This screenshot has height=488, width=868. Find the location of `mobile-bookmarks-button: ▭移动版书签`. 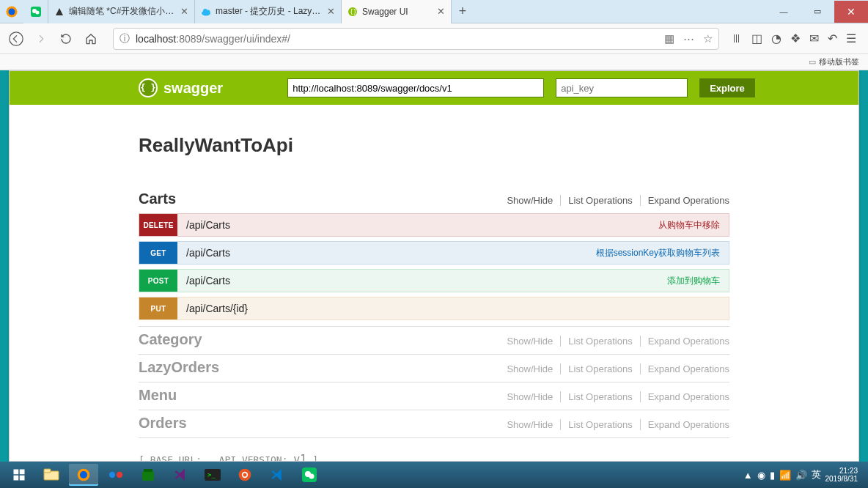

mobile-bookmarks-button: ▭移动版书签 is located at coordinates (834, 62).